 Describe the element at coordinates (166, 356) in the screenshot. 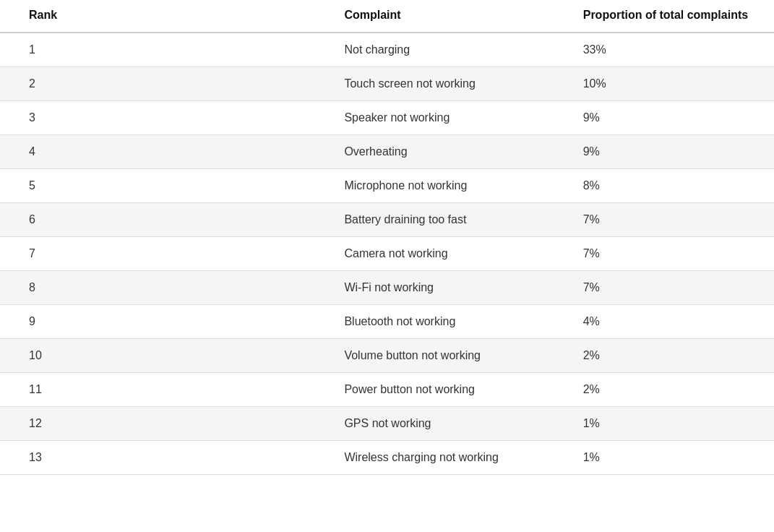

I see `rank-cell: 10` at that location.